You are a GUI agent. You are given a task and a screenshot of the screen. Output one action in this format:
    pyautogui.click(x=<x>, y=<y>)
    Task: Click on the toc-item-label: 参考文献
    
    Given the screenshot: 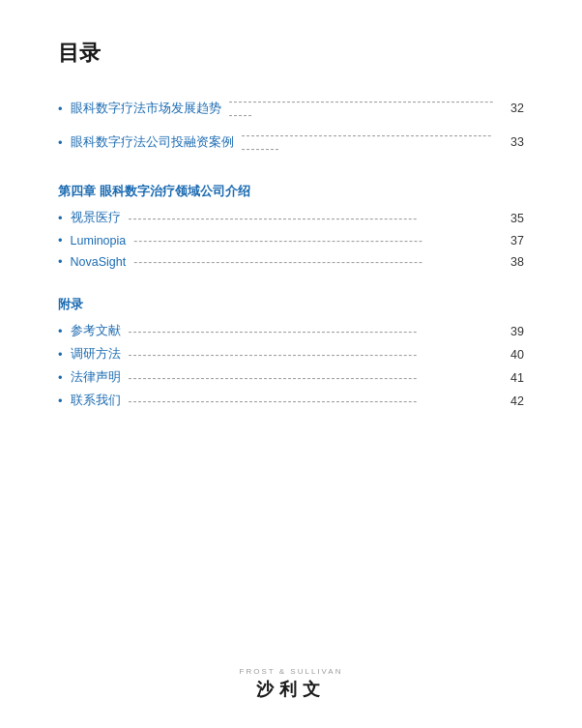 What is the action you would take?
    pyautogui.click(x=96, y=331)
    